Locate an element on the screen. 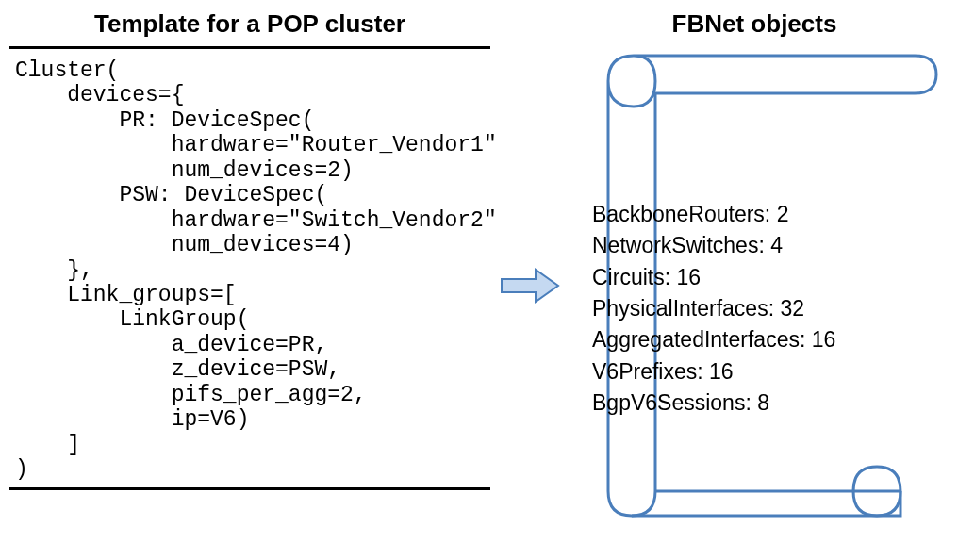  list-item: AggregatedInterfaces: 16 is located at coordinates (714, 339).